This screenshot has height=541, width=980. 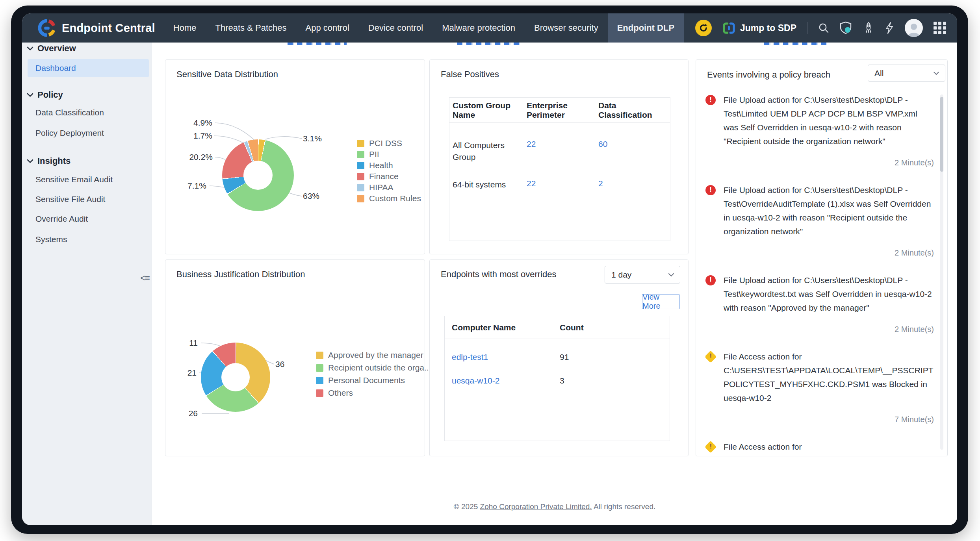 What do you see at coordinates (88, 180) in the screenshot?
I see `sidebar-item-sensitive-email-audit: Sensitive Email Audit` at bounding box center [88, 180].